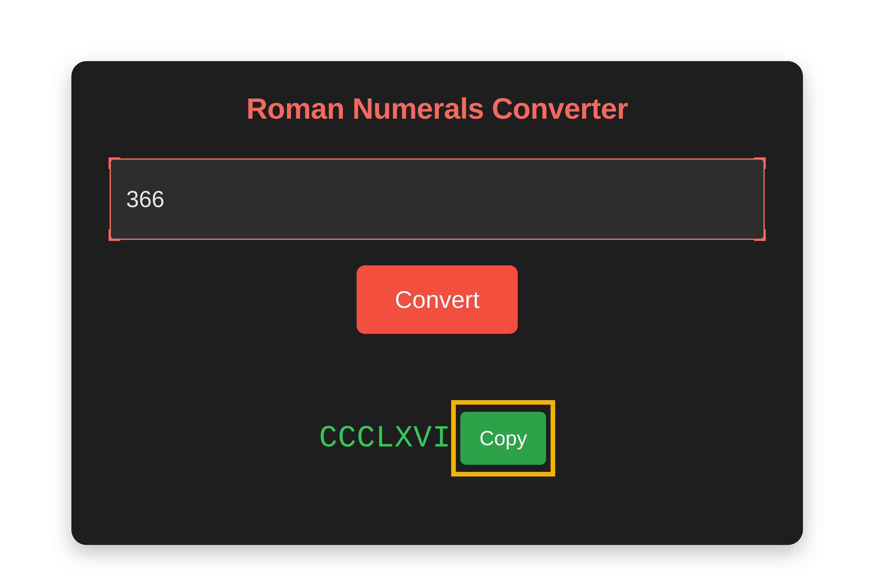 The height and width of the screenshot is (588, 883). Describe the element at coordinates (504, 438) in the screenshot. I see `copy-button: Copy` at that location.